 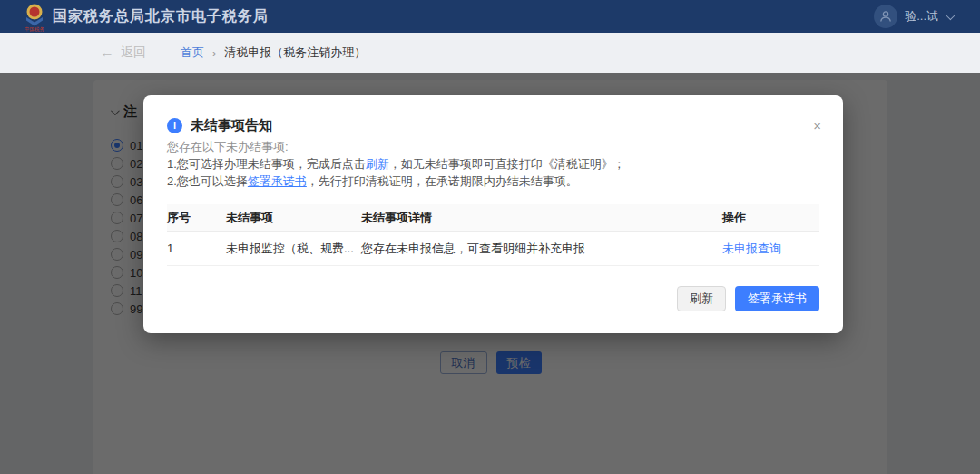 I want to click on column-header-detail: 未结事项详情, so click(x=542, y=218).